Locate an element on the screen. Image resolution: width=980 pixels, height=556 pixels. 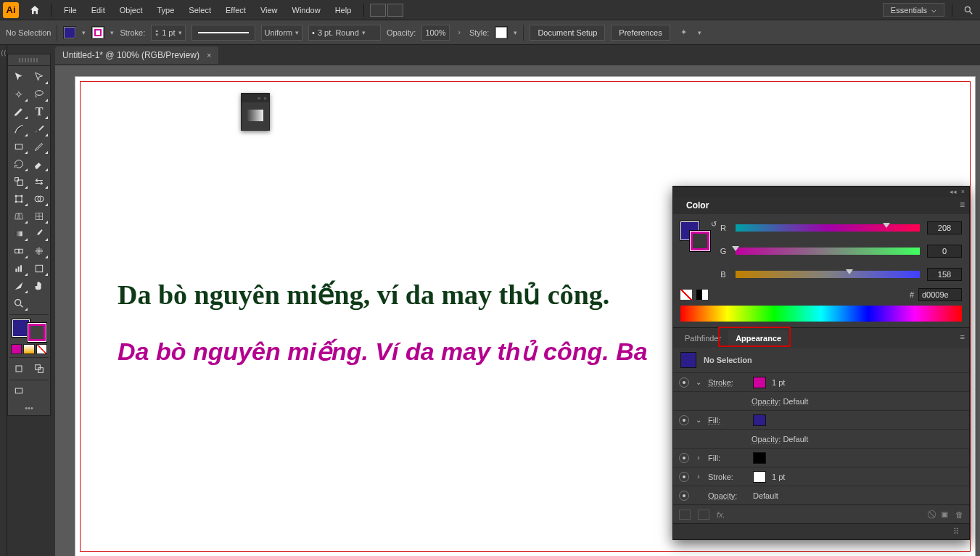
fill-dropdown-icon: ▾ is located at coordinates (84, 33).